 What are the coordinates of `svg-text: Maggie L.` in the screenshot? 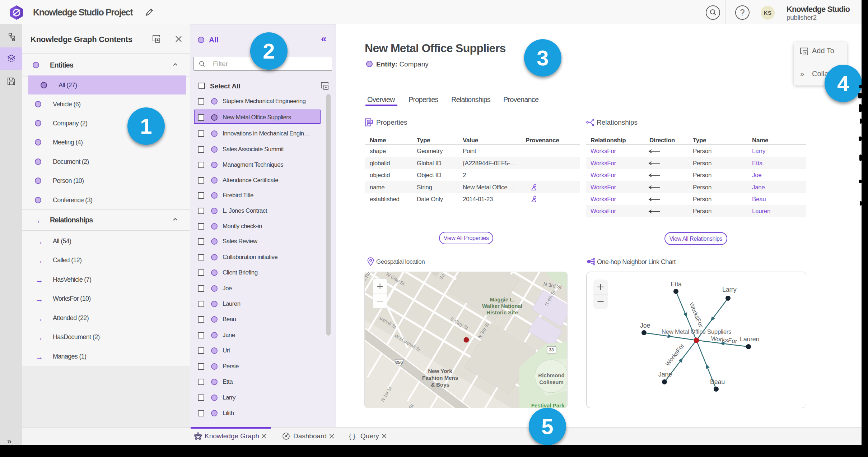 It's located at (502, 300).